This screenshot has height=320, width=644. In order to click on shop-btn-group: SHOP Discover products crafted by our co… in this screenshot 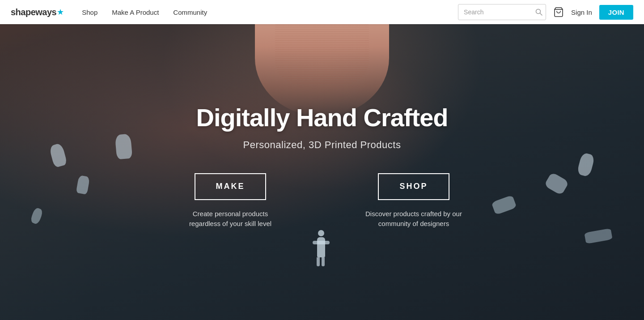, I will do `click(414, 201)`.